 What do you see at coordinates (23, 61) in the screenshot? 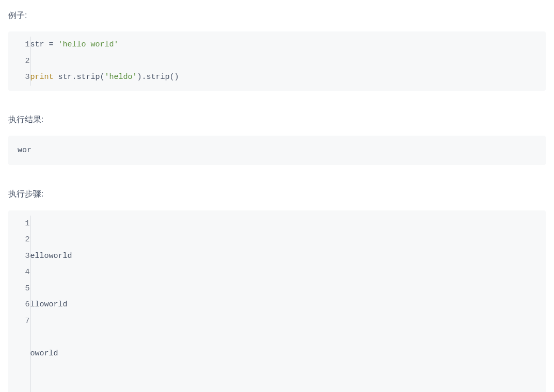
I see `line-number: 1 2 3` at bounding box center [23, 61].